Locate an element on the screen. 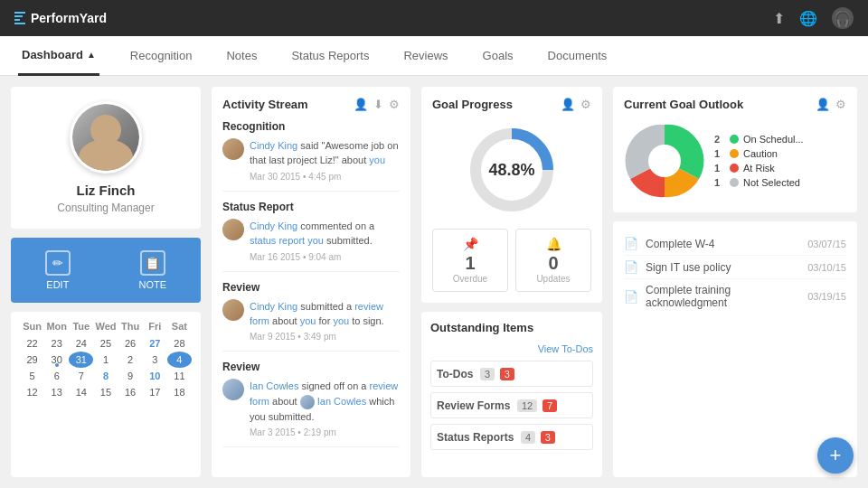  todo-item-2: 📄 Sign IT use policy 03/10/15 is located at coordinates (735, 267).